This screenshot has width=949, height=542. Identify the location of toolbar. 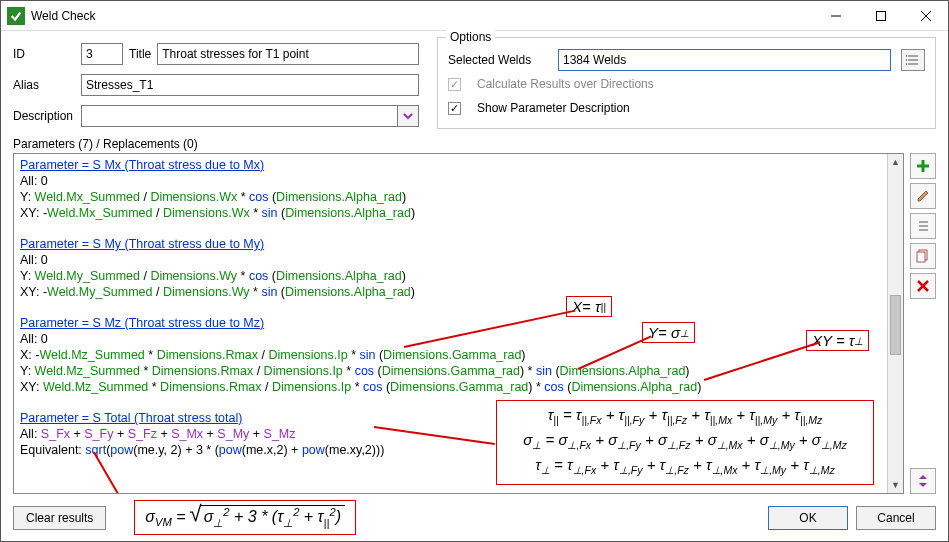
(923, 324).